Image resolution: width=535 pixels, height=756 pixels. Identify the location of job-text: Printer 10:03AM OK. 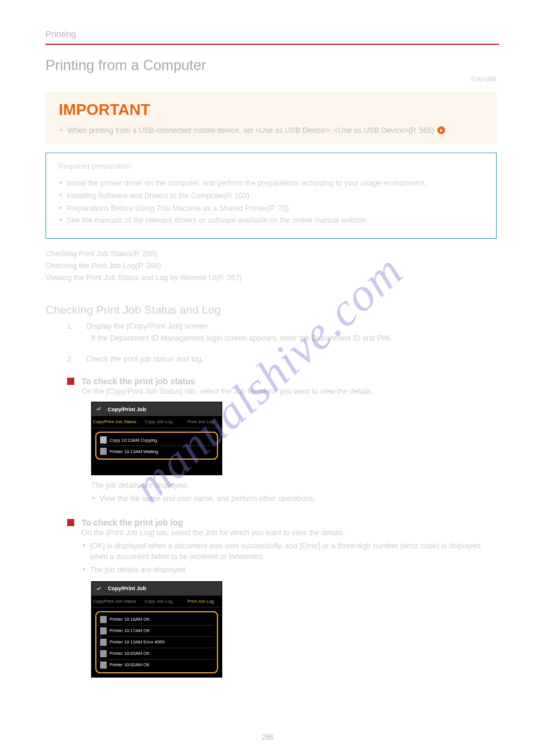
(129, 654).